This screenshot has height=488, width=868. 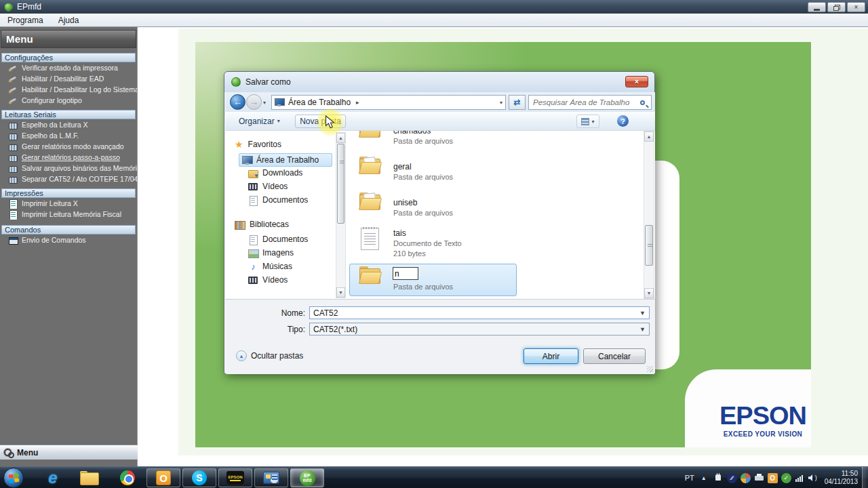 I want to click on taskbar-windows-explorer, so click(x=89, y=478).